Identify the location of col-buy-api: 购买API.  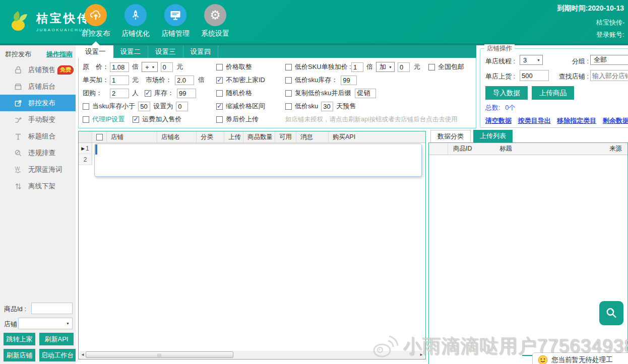
(377, 137).